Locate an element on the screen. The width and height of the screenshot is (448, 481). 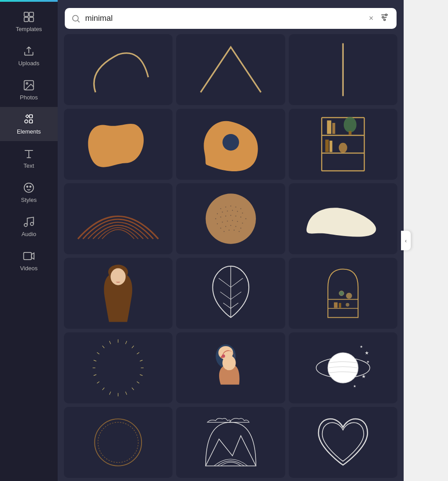
grid-item-blob-leaf is located at coordinates (118, 144).